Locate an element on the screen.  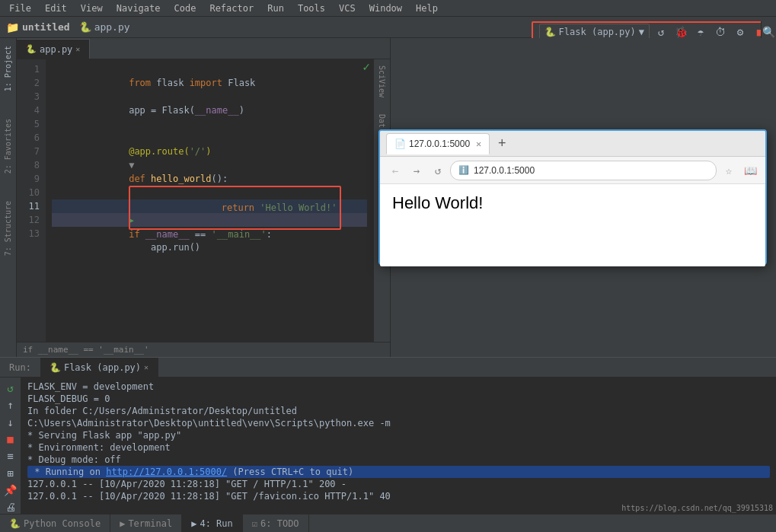
line-num-6: 6 is located at coordinates (28, 138).